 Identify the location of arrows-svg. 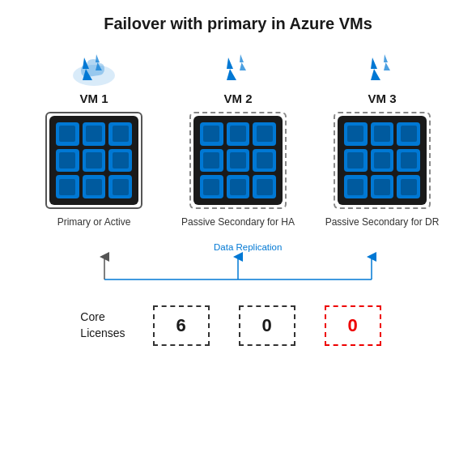
(238, 261).